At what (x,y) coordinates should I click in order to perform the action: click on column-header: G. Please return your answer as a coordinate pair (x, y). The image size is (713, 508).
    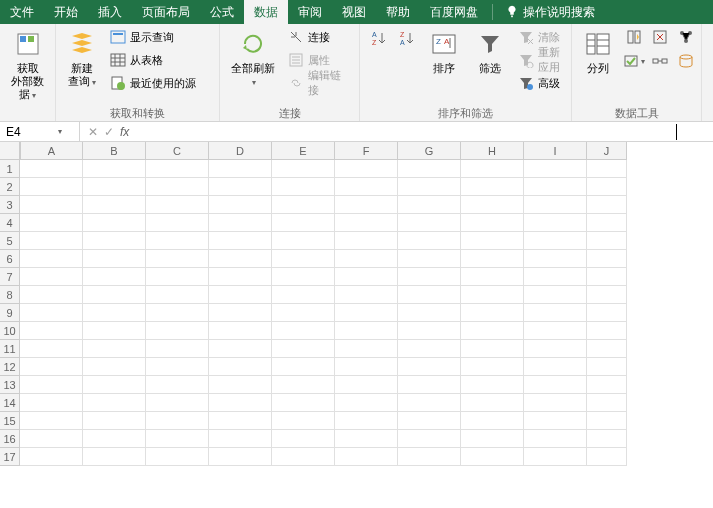
    Looking at the image, I should click on (430, 151).